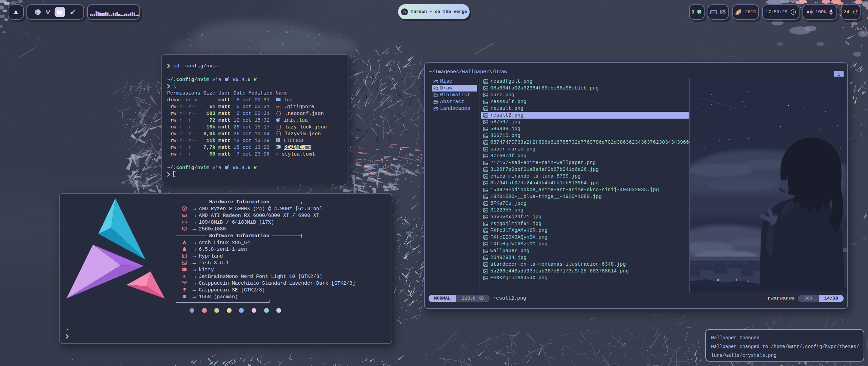  Describe the element at coordinates (278, 107) in the screenshot. I see `svg-text: git` at that location.